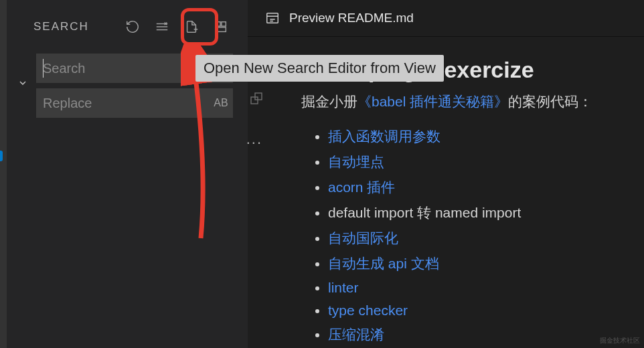  What do you see at coordinates (486, 187) in the screenshot?
I see `list-item: acorn 插件` at bounding box center [486, 187].